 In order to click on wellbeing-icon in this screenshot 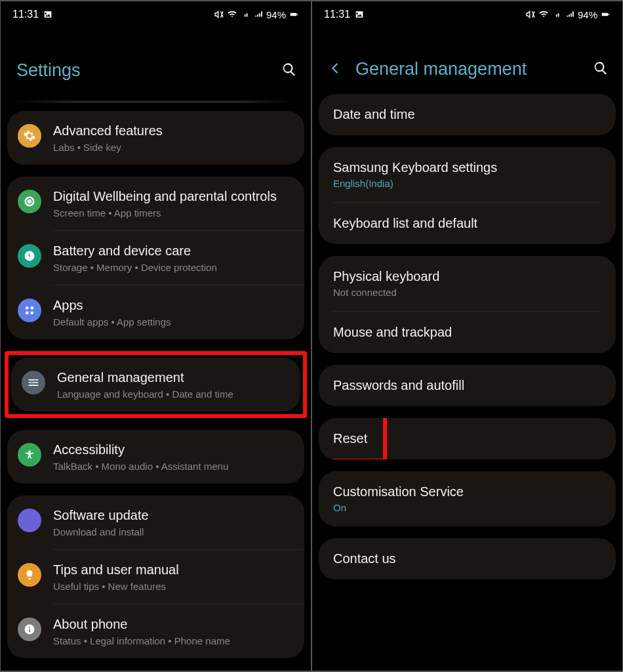, I will do `click(30, 201)`.